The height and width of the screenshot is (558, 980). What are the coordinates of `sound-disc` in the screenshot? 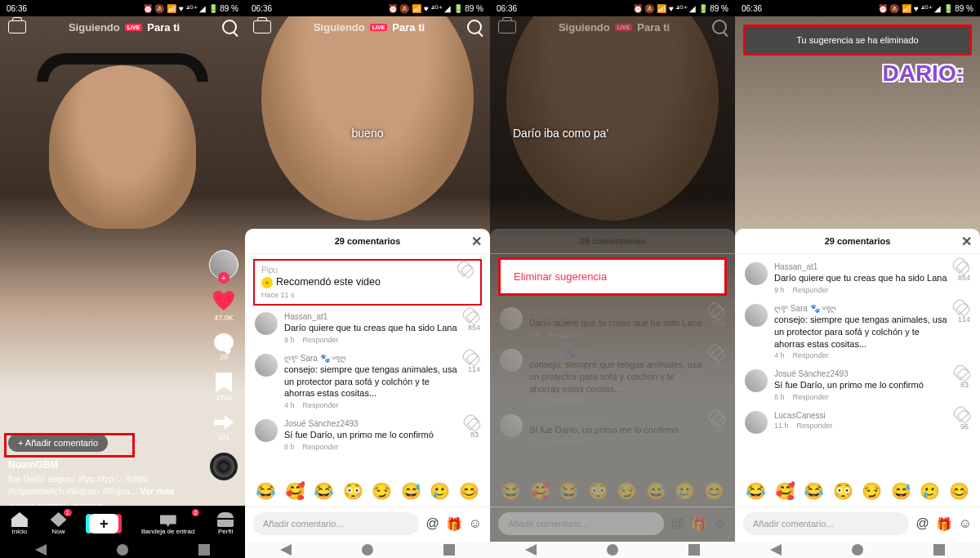 It's located at (224, 466).